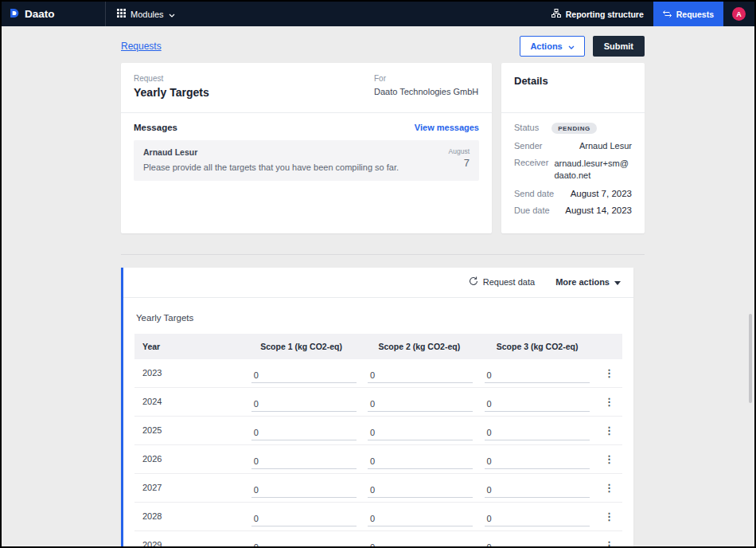  I want to click on request-data-button: Request data, so click(501, 282).